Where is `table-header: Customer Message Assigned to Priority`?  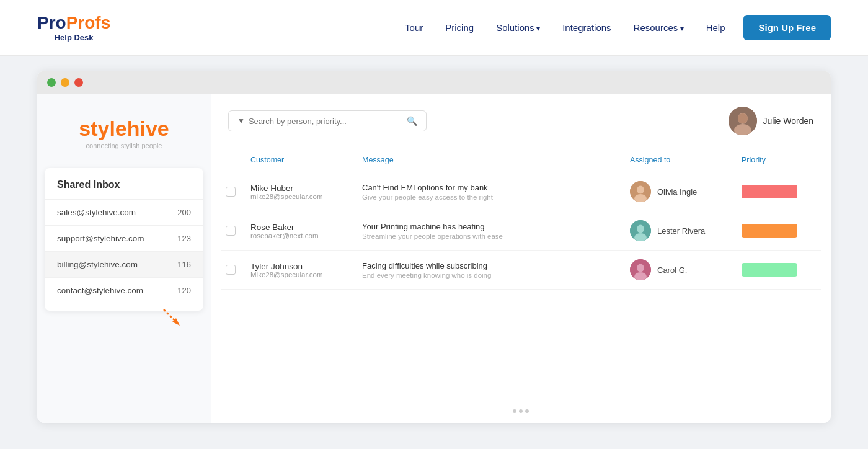 table-header: Customer Message Assigned to Priority is located at coordinates (521, 160).